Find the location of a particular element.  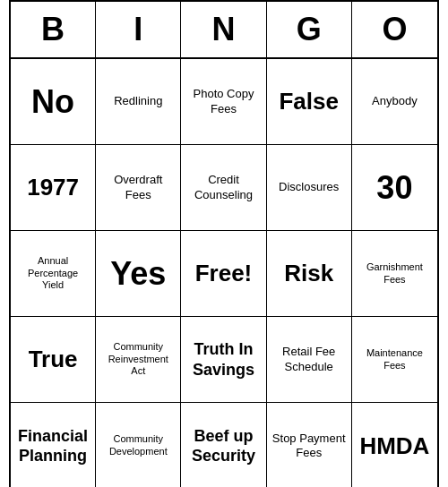

cell-text: Overdraft Fees is located at coordinates (138, 188).